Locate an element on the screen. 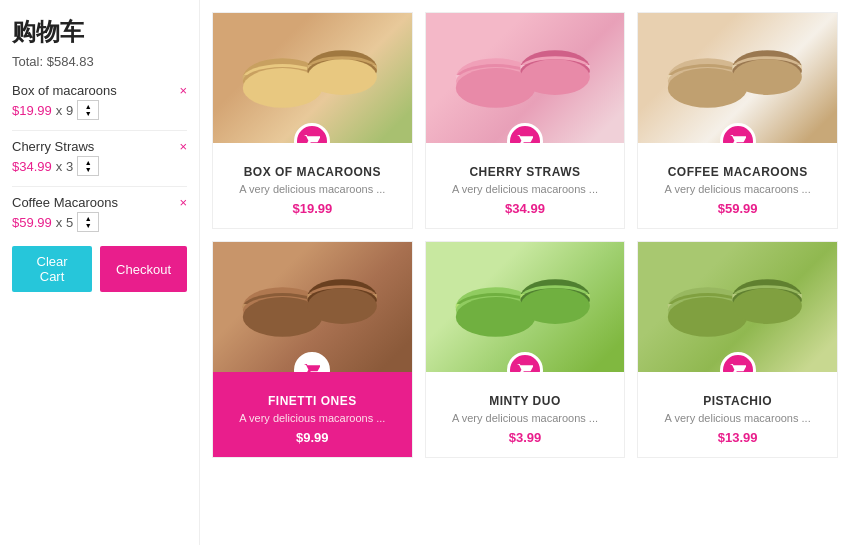 The height and width of the screenshot is (545, 850). product-name: MINTY DUO is located at coordinates (526, 401).